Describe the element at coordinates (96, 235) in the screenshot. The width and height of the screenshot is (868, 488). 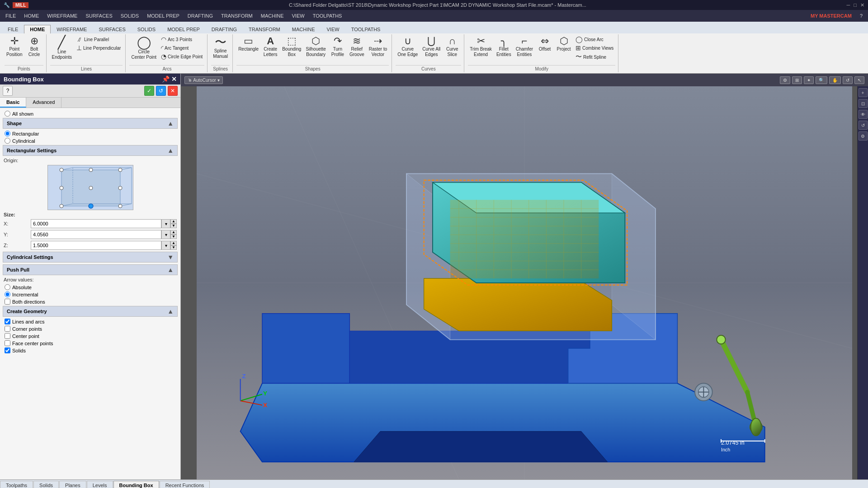
I see `y-size-input` at that location.